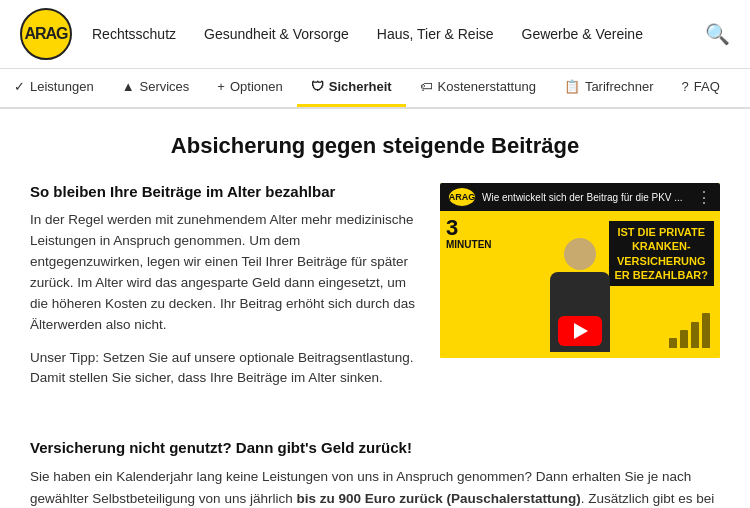 Image resolution: width=750 pixels, height=508 pixels. I want to click on shield-icon: 🛡, so click(318, 86).